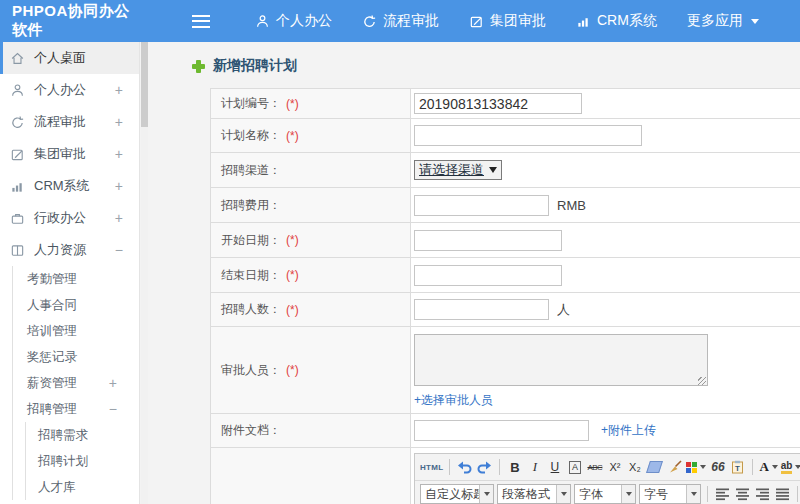 This screenshot has width=800, height=504. Describe the element at coordinates (70, 58) in the screenshot. I see `sidebar-item-personal-desktop: 个人桌面` at that location.